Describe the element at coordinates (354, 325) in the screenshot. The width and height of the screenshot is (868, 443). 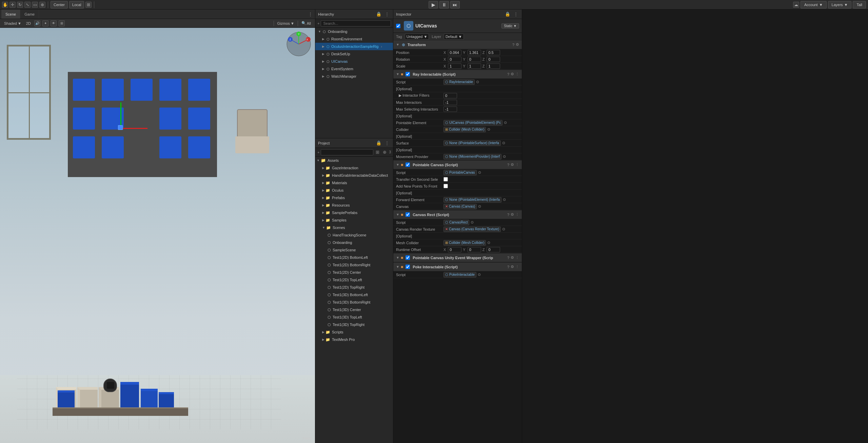
I see `tree-test3d-tr: ⬡ Test1(3D) TopRight` at that location.